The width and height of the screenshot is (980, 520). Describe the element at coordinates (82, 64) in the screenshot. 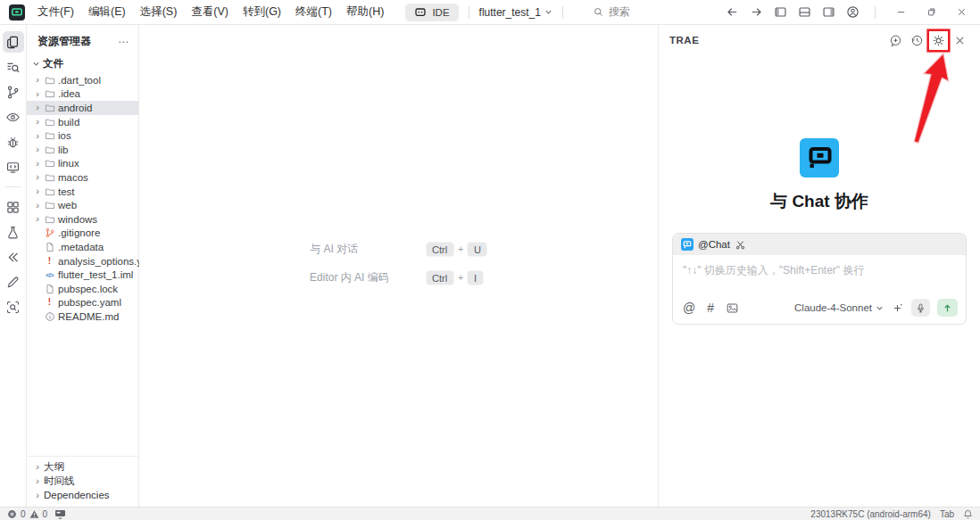

I see `files-section-header: 文件` at that location.